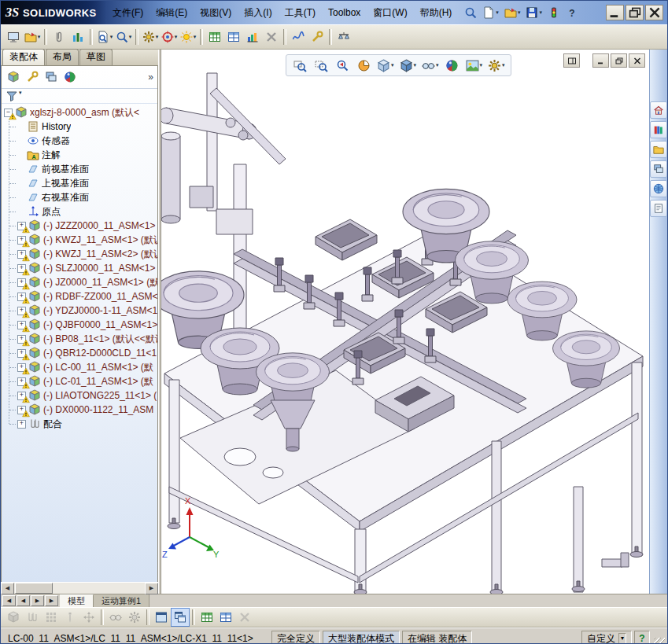 The height and width of the screenshot is (644, 668). Describe the element at coordinates (642, 637) in the screenshot. I see `quick-tips-help-button: ?` at that location.